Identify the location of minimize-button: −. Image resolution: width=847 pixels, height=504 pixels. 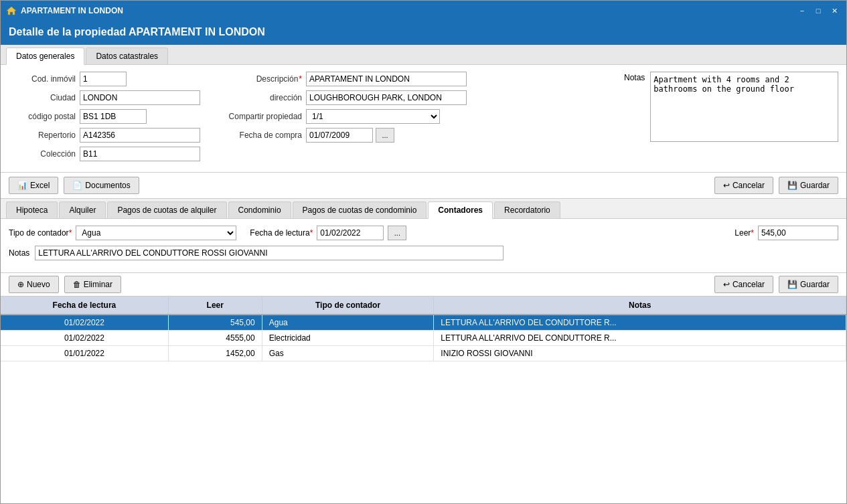
(802, 11).